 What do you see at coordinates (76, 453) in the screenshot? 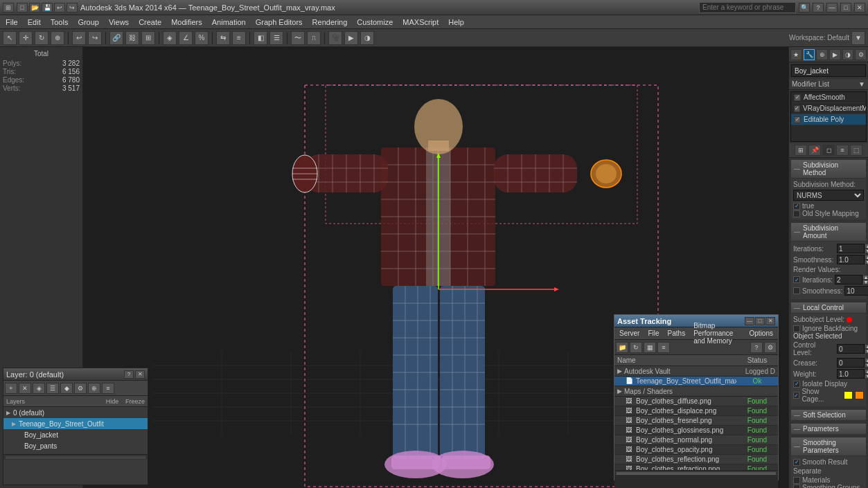
I see `layer-item-shirt: Boy_shirt` at bounding box center [76, 453].